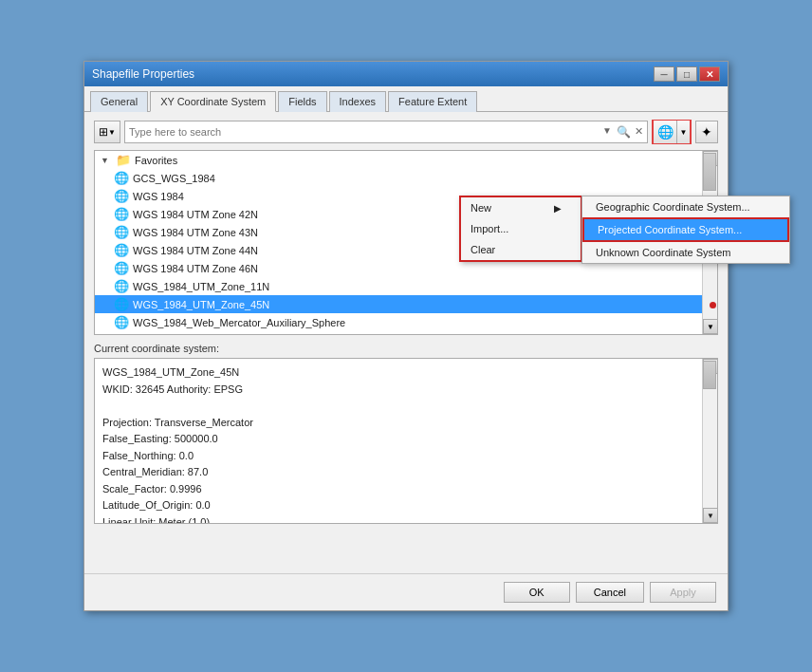  What do you see at coordinates (195, 215) in the screenshot?
I see `tree-item-label: WGS 1984 UTM Zone 42N` at bounding box center [195, 215].